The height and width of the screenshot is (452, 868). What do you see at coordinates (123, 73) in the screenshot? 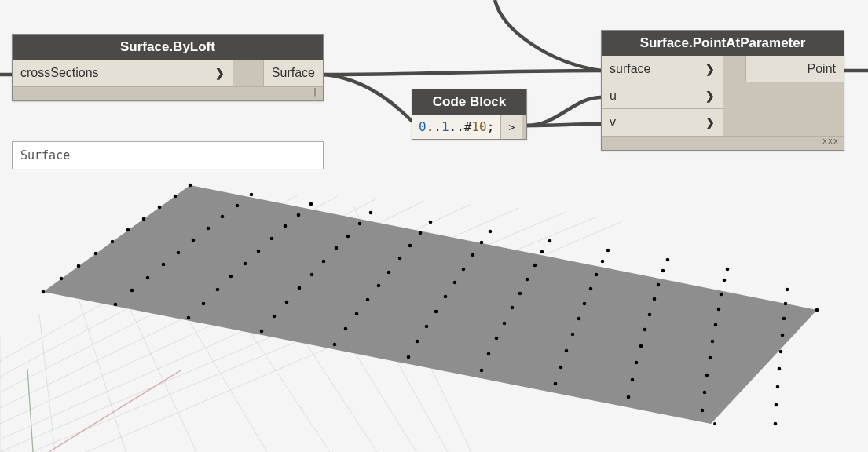
I see `input-port-crosssections: crossSections ❯` at bounding box center [123, 73].